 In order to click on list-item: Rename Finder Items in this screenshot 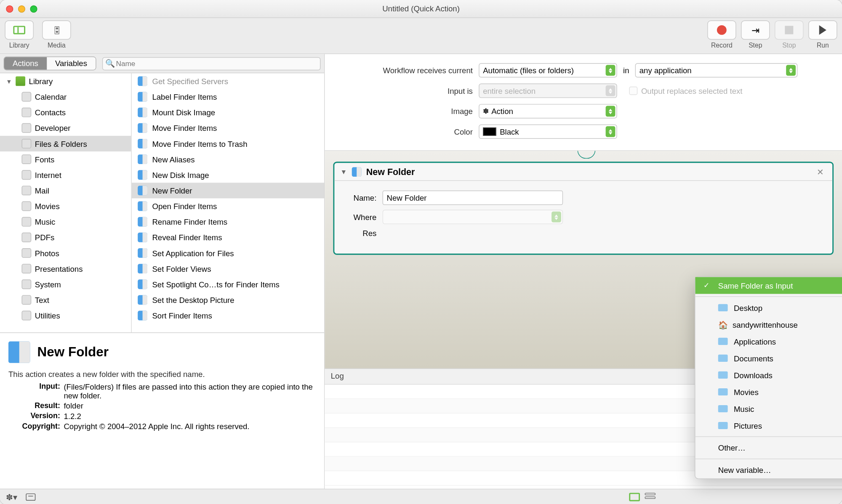, I will do `click(228, 222)`.